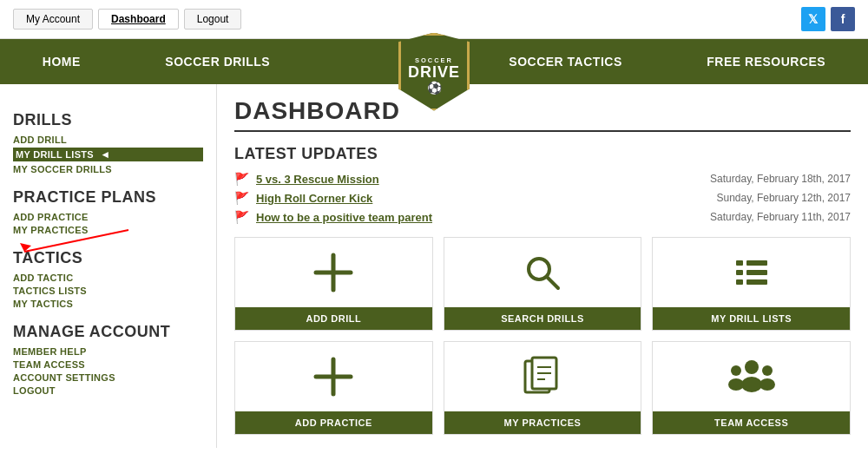 This screenshot has height=460, width=868. What do you see at coordinates (108, 352) in the screenshot?
I see `sidebar-member-help: MEMBER HELP` at bounding box center [108, 352].